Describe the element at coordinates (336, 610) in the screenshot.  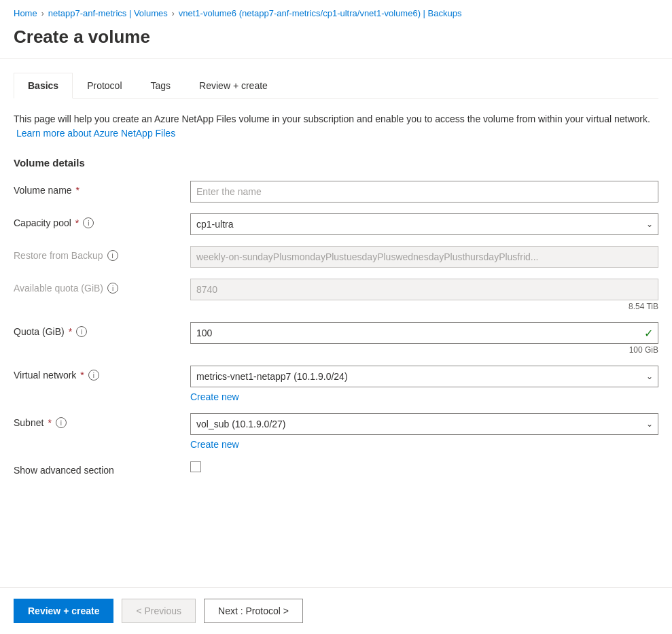
I see `footer-bar: Review + create < Previous Next : Protoc…` at that location.